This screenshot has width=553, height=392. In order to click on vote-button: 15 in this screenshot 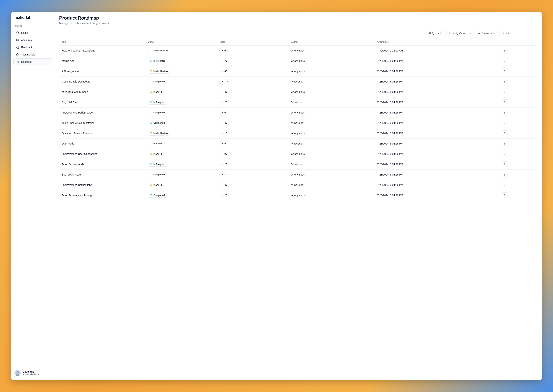, I will do `click(224, 133)`.